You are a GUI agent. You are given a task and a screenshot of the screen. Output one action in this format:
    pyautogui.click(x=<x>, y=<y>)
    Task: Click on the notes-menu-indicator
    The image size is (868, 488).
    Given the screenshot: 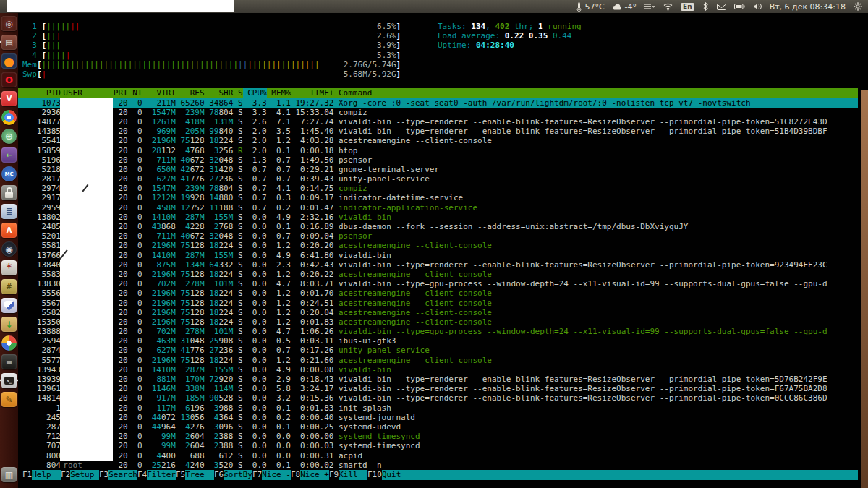 What is the action you would take?
    pyautogui.click(x=650, y=7)
    